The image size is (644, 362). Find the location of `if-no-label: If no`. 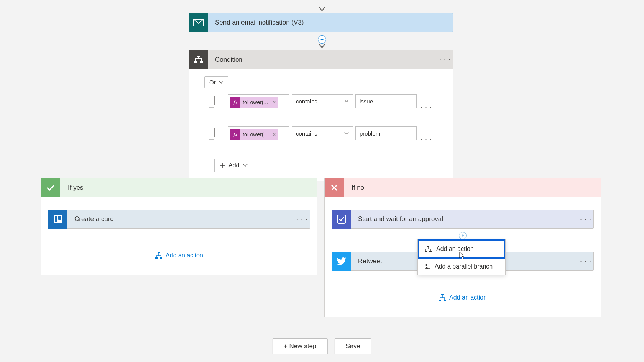

if-no-label: If no is located at coordinates (354, 188).